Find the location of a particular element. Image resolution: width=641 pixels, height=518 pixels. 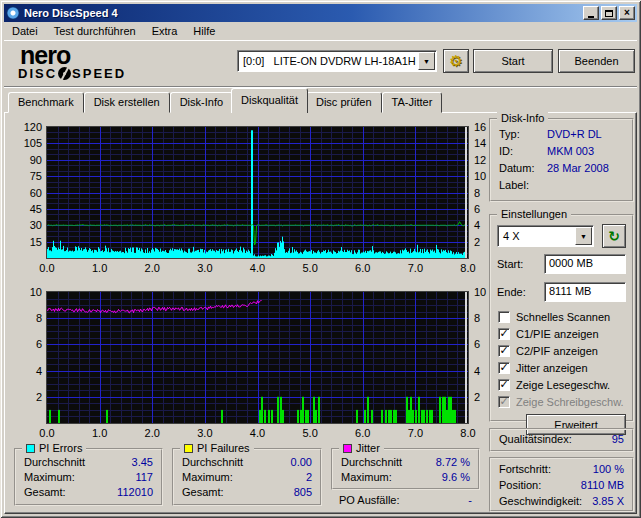

axis-tick-label: 14 is located at coordinates (486, 144).